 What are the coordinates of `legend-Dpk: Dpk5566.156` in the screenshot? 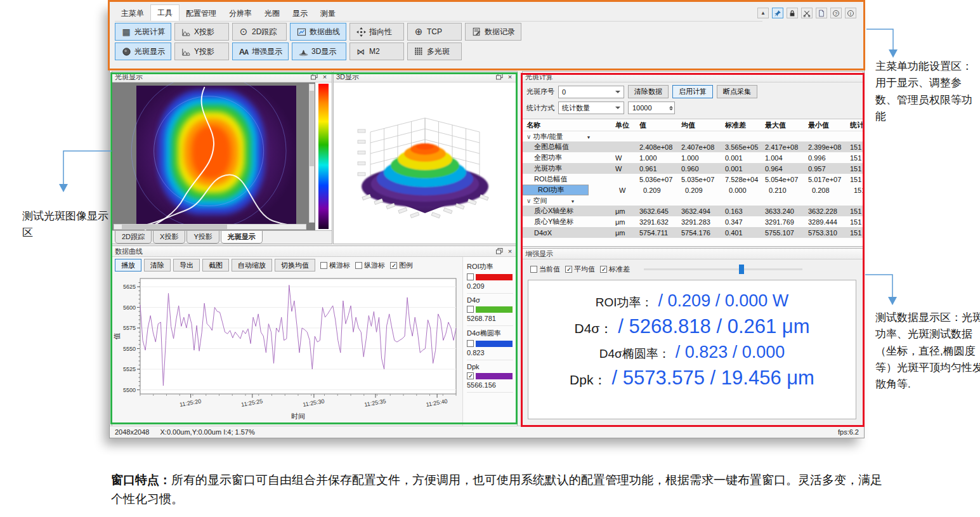 It's located at (490, 377).